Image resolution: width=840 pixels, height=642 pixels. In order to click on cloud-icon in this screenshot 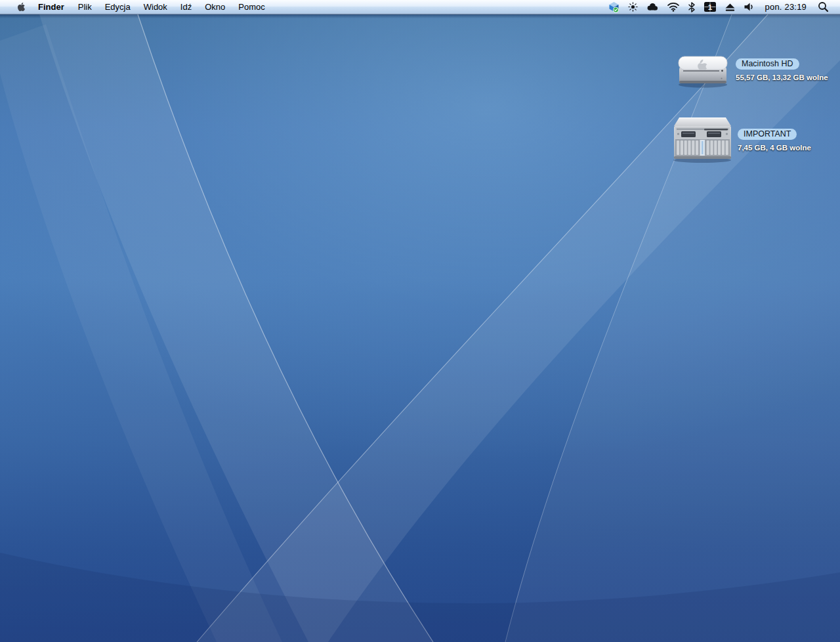, I will do `click(652, 7)`.